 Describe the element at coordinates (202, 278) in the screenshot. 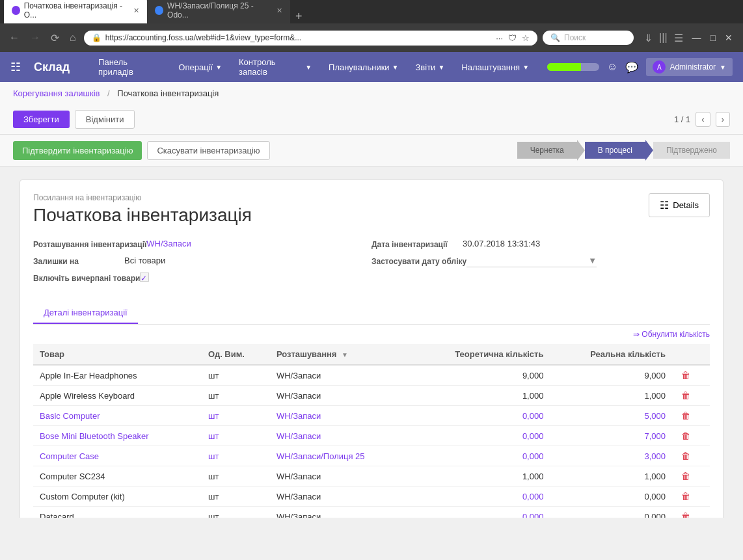

I see `exhausted-field: Включіть вичерпані товари ✓` at that location.